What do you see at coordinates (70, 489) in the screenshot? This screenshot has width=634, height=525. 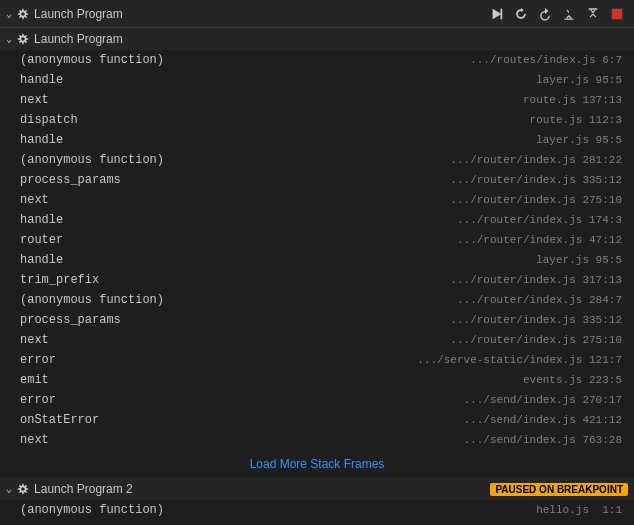 I see `section2-left: ⌄ Launch Program 2` at bounding box center [70, 489].